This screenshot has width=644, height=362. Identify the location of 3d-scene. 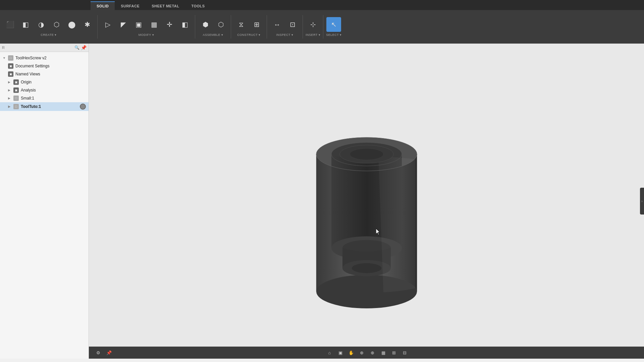
(367, 201).